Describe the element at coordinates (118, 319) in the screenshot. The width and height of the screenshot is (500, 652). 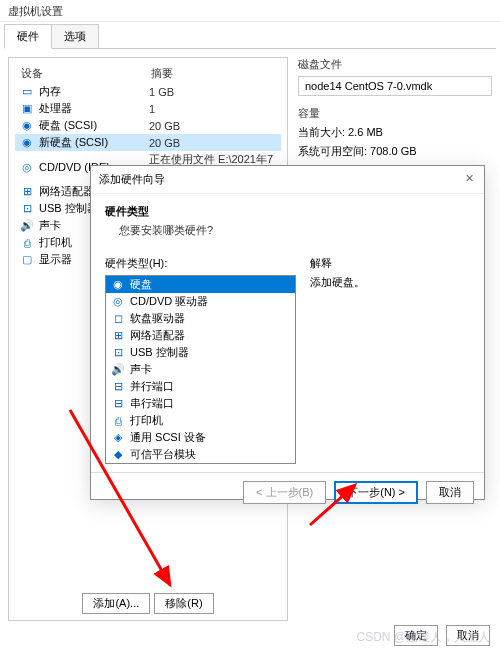
I see `floppy-icon: ◻` at that location.